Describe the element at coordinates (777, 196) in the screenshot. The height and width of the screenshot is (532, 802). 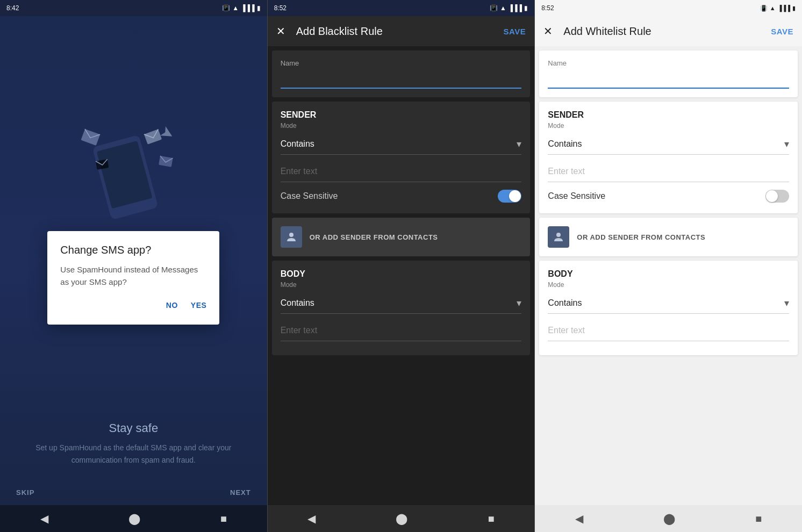
I see `case-sensitive-toggle-wl` at that location.